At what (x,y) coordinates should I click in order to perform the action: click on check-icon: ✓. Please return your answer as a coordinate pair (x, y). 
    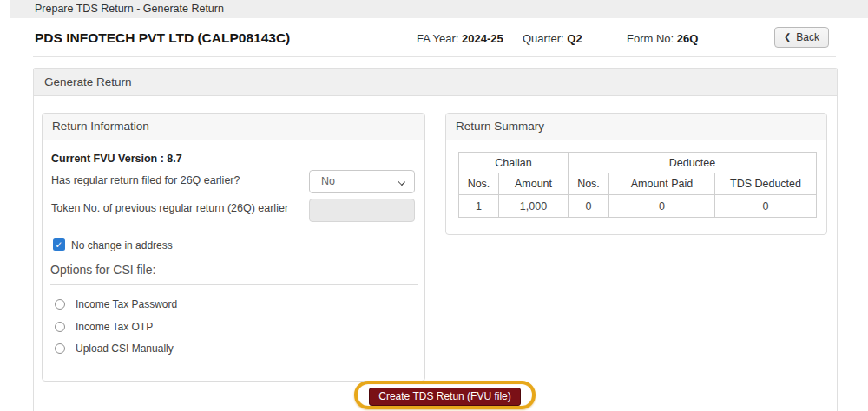
    Looking at the image, I should click on (59, 245).